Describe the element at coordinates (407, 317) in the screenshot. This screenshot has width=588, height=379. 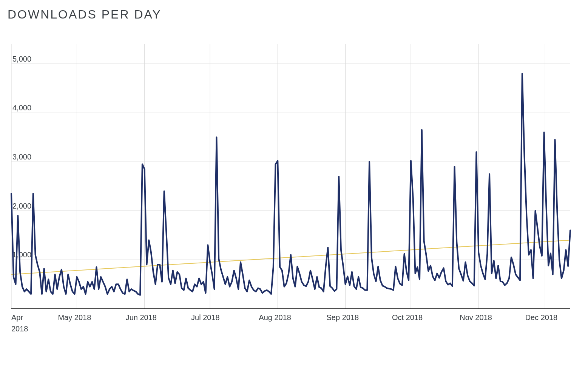
I see `x-tick-label: Oct 2018` at that location.